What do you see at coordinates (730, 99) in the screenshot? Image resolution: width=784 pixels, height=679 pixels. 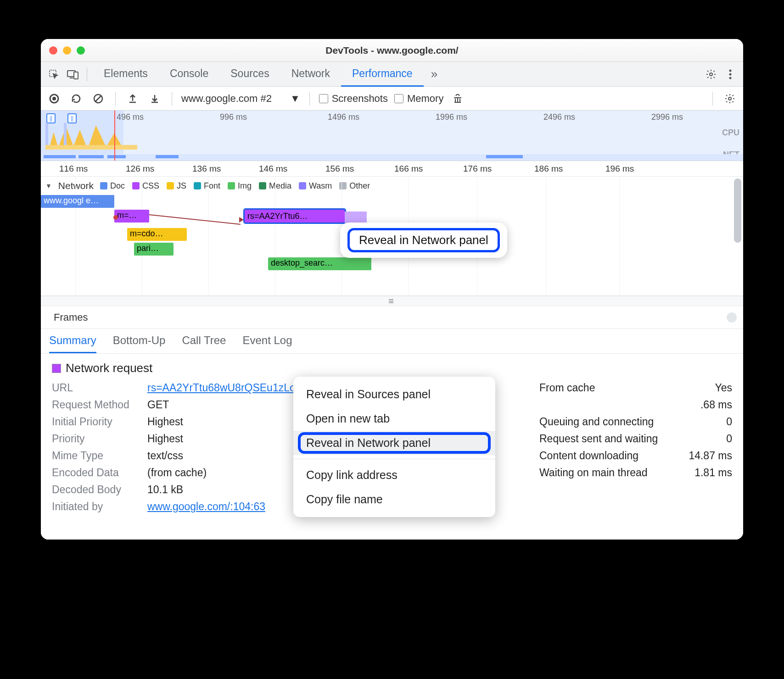 I see `panel-settings-icon` at bounding box center [730, 99].